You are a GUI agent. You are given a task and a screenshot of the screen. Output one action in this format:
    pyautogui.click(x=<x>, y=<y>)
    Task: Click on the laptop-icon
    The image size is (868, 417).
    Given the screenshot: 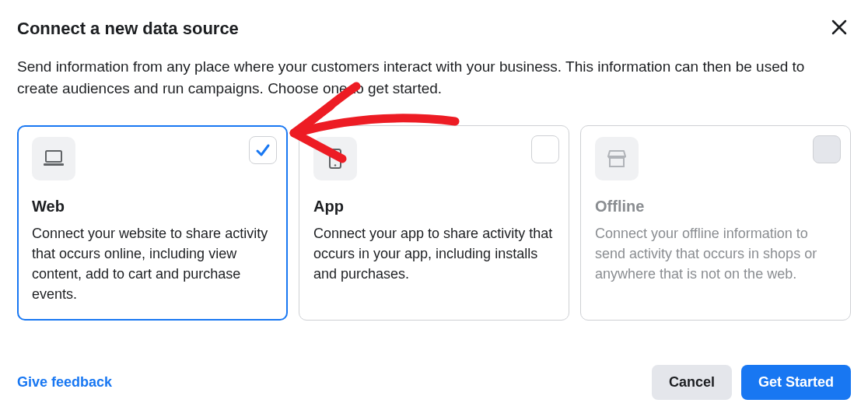 What is the action you would take?
    pyautogui.click(x=54, y=159)
    